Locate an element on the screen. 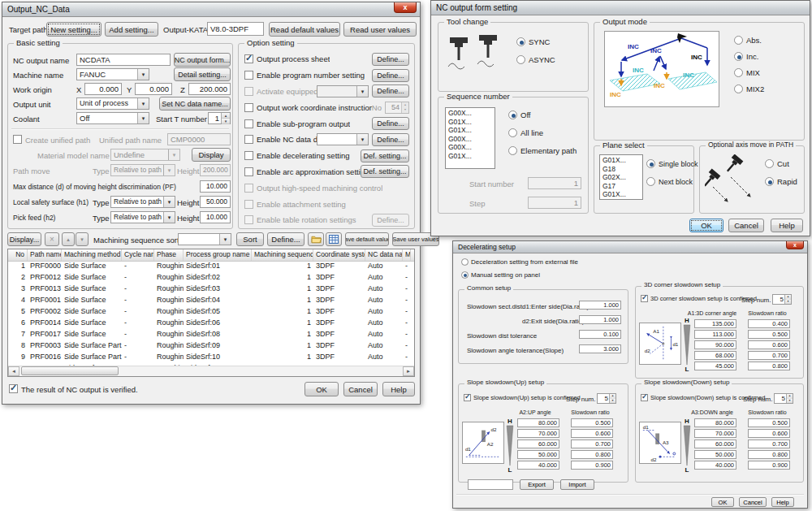 The height and width of the screenshot is (511, 812). table-column-header: Path name is located at coordinates (45, 255).